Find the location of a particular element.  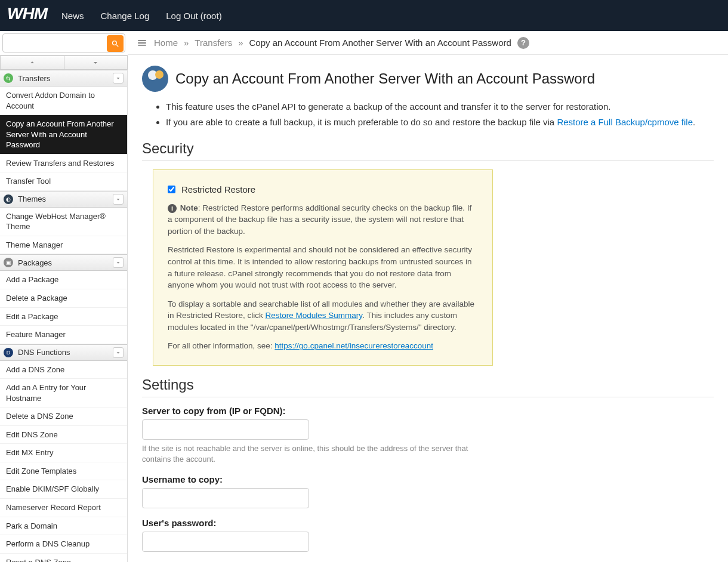

username-label: Username to copy: is located at coordinates (428, 480).